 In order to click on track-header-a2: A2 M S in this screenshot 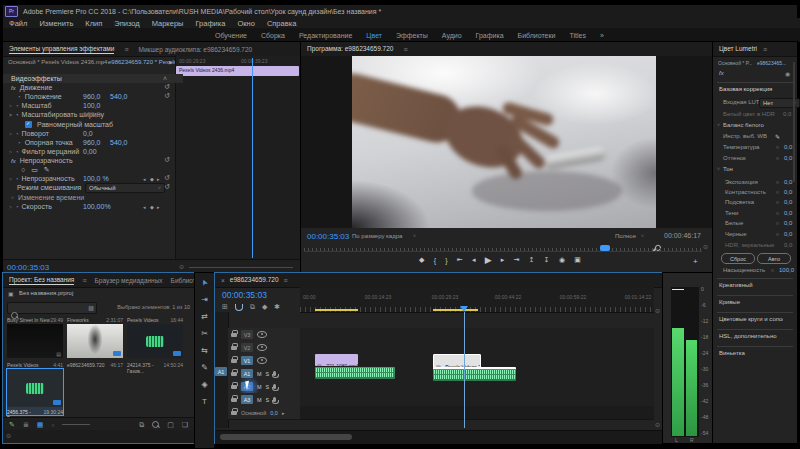, I will do `click(266, 387)`.